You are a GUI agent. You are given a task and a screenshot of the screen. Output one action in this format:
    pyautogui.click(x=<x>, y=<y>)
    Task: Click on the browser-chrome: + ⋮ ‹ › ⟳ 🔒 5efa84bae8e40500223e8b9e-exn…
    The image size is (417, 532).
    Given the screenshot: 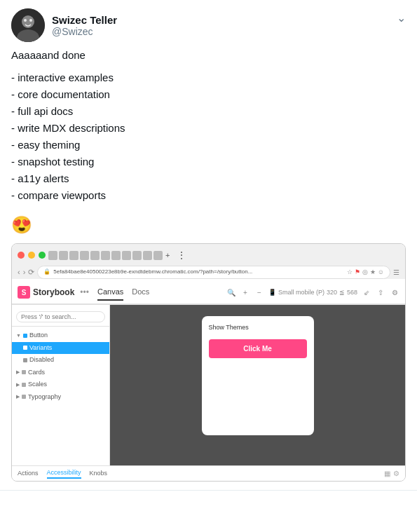 What is the action you would take?
    pyautogui.click(x=209, y=262)
    